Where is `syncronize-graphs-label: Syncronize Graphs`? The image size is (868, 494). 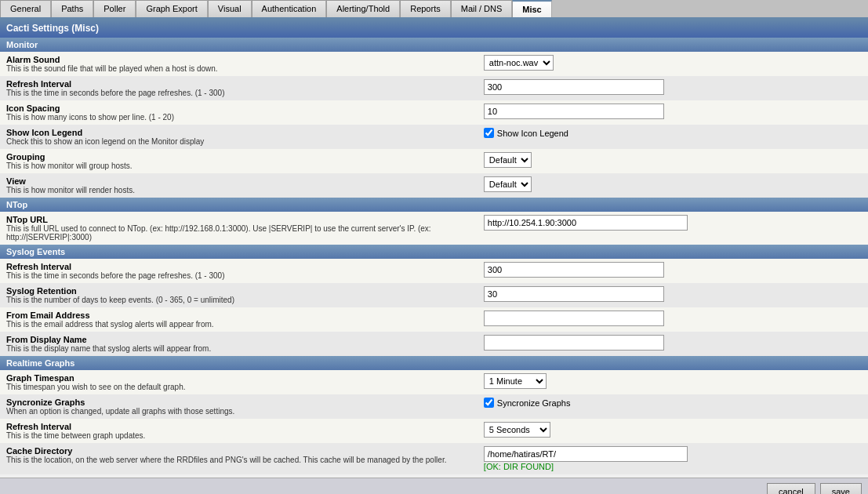 syncronize-graphs-label: Syncronize Graphs is located at coordinates (238, 402).